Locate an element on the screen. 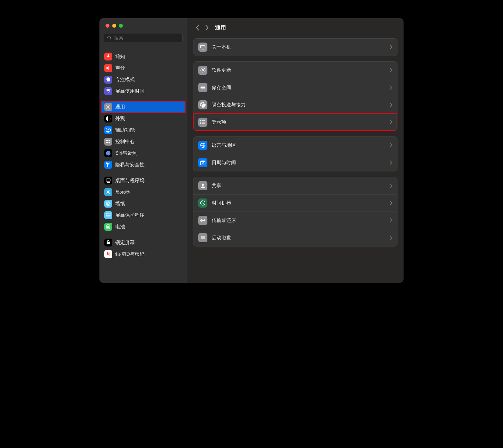 This screenshot has width=503, height=448. sidebar-item-label: 通知 is located at coordinates (120, 57).